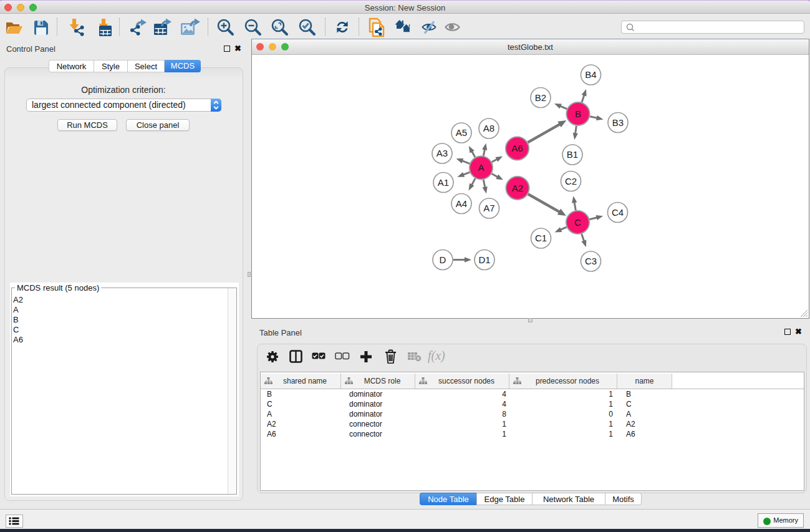 Image resolution: width=810 pixels, height=532 pixels. I want to click on svg-text: C, so click(577, 222).